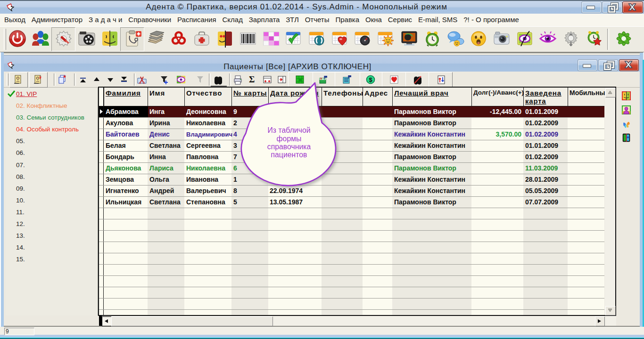 This screenshot has width=644, height=339. I want to click on svg-text: пациентов, so click(289, 154).